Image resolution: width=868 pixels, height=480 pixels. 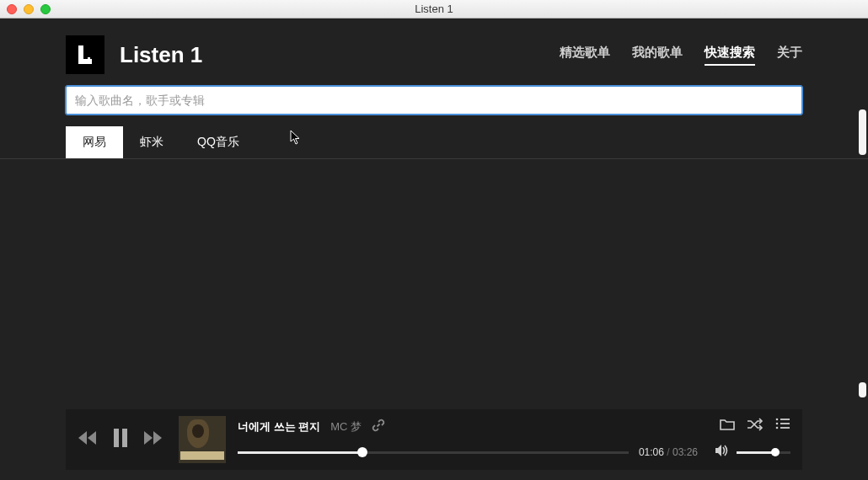 What do you see at coordinates (755, 426) in the screenshot?
I see `shuffle-icon` at bounding box center [755, 426].